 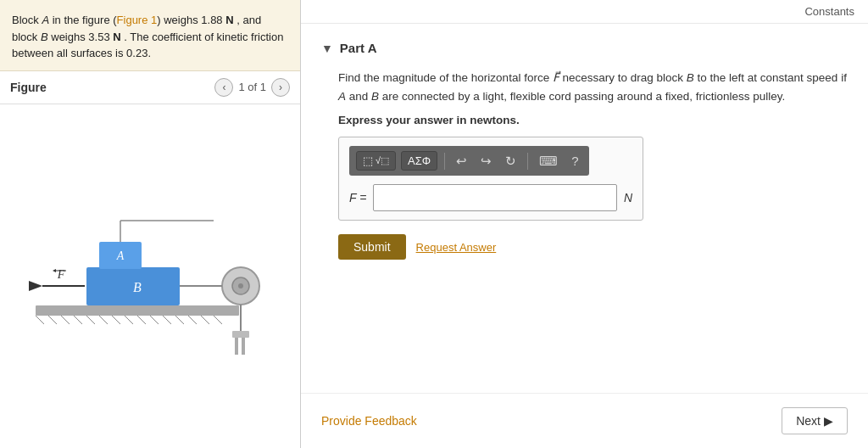 I want to click on answer-input, so click(x=495, y=198).